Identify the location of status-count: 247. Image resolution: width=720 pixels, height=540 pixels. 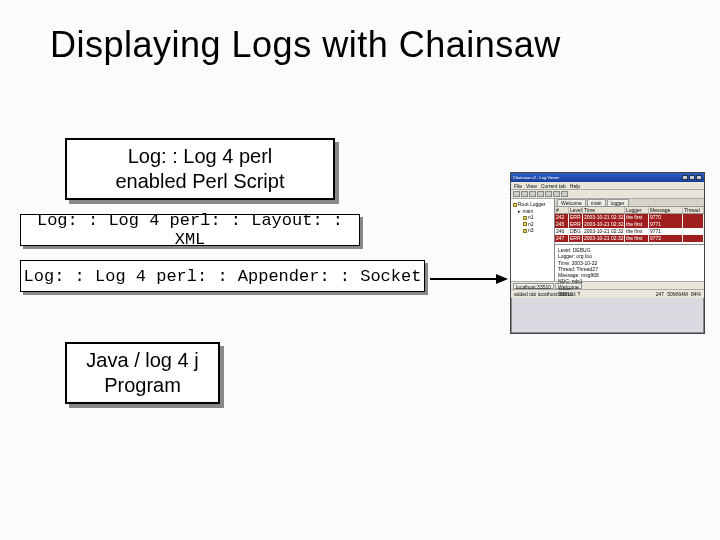
(660, 294).